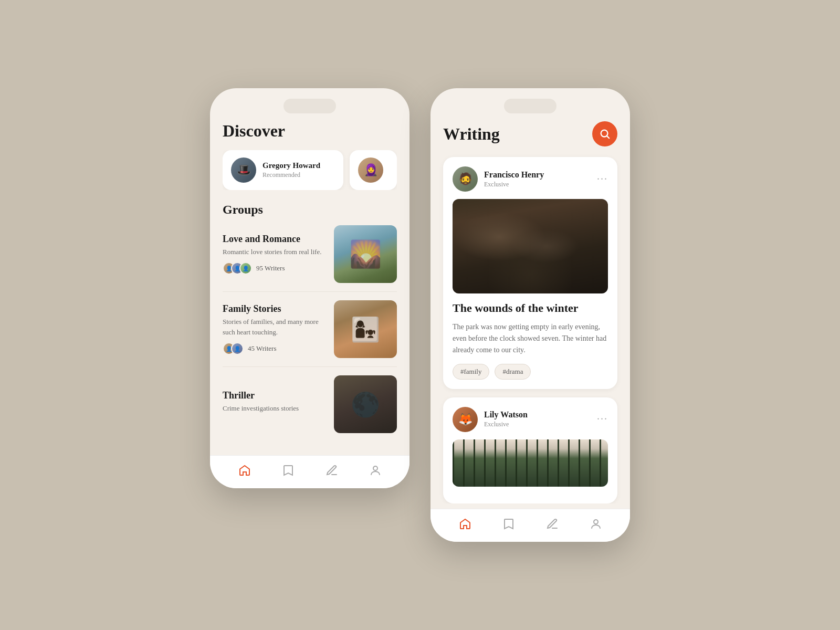  I want to click on group-info-romance: Love and Romance Romantic love stories f…, so click(278, 254).